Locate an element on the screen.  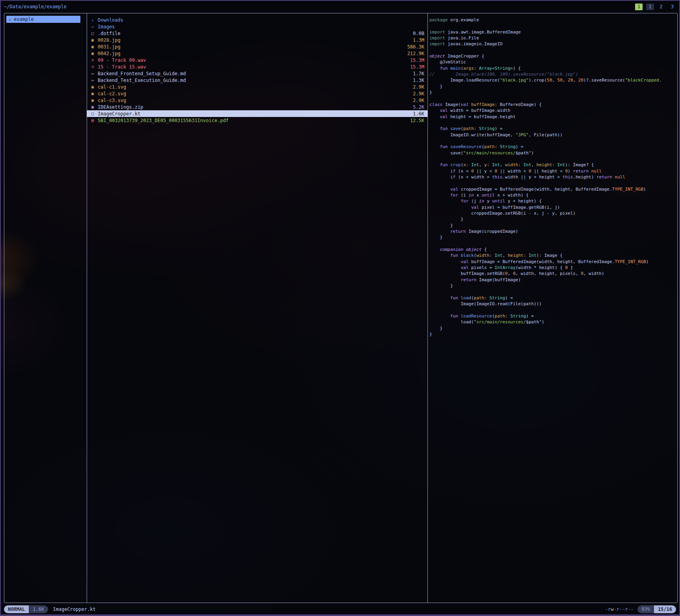
file-name: Backend_Test_Execution_Guide.md is located at coordinates (254, 80).